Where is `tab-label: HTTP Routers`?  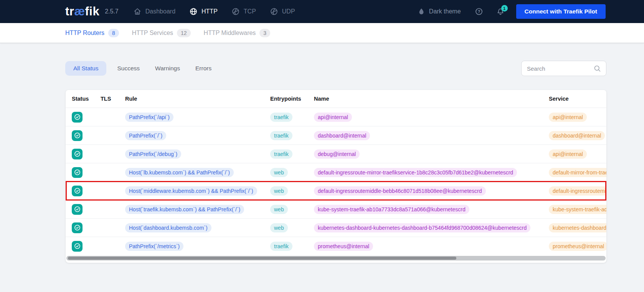 tab-label: HTTP Routers is located at coordinates (85, 33).